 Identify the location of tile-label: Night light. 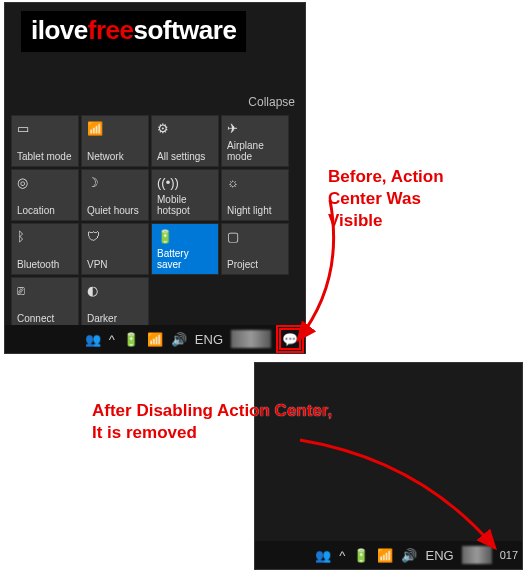
(255, 210).